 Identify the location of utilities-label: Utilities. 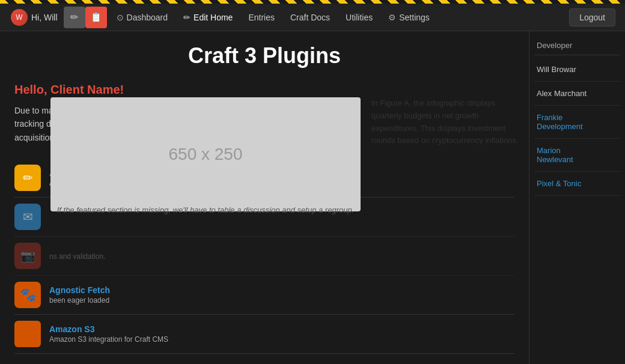
(359, 17).